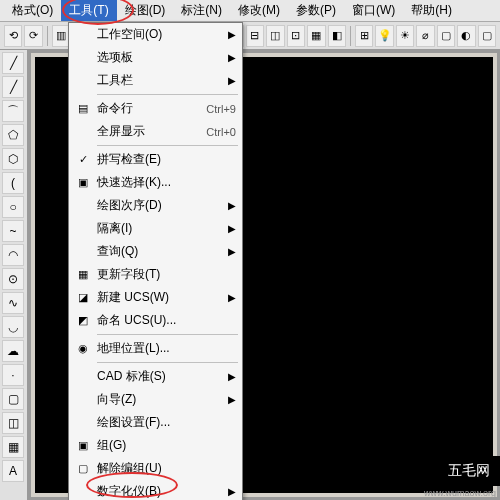 The width and height of the screenshot is (500, 500). What do you see at coordinates (121, 132) in the screenshot?
I see `dropdown-label: 全屏显示` at bounding box center [121, 132].